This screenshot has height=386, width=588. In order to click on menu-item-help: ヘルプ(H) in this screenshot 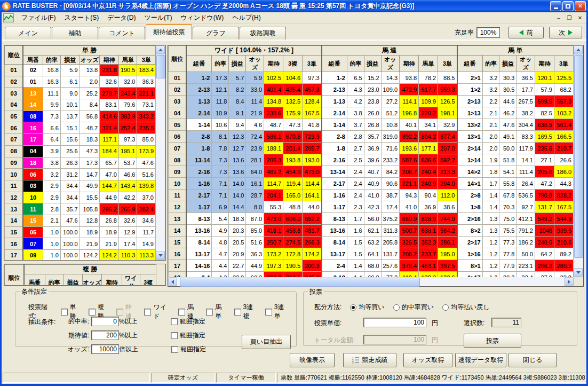, I will do `click(247, 18)`.